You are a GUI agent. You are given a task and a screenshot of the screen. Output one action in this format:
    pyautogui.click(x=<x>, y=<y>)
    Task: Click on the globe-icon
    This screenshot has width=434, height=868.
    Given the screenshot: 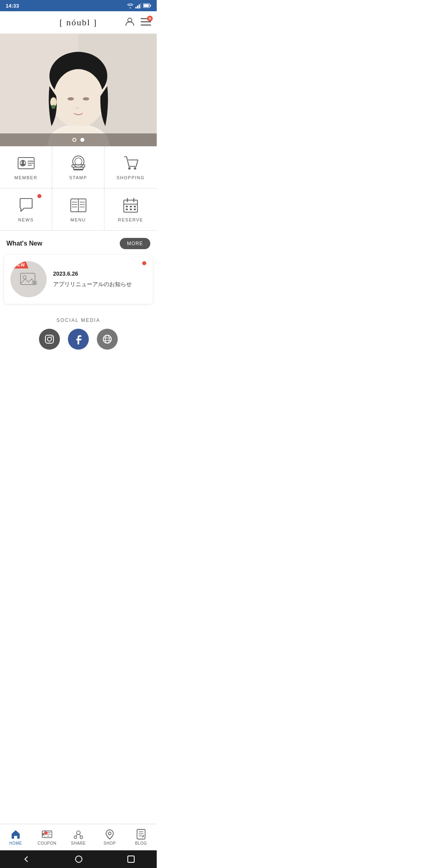 What is the action you would take?
    pyautogui.click(x=107, y=339)
    